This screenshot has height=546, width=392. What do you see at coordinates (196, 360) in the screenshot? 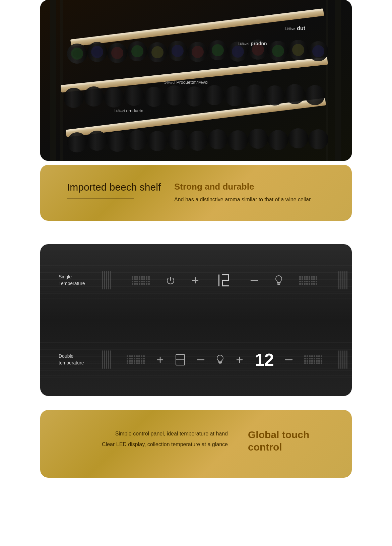
I see `double-temp-row: Double temperature` at bounding box center [196, 360].